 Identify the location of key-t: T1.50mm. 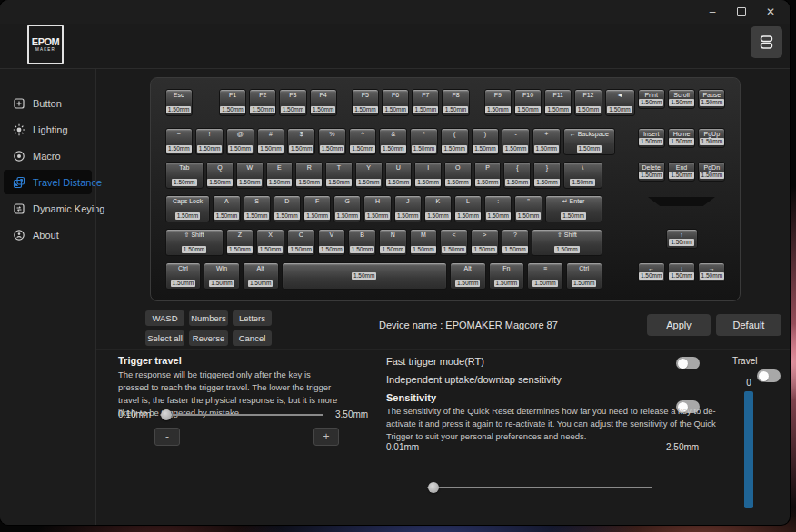
(339, 175).